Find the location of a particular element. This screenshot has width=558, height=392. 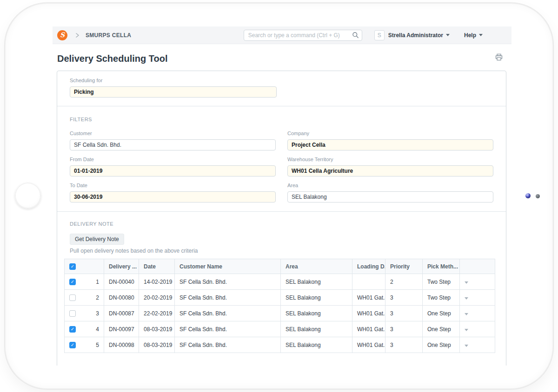

row-index: 4 is located at coordinates (98, 329).